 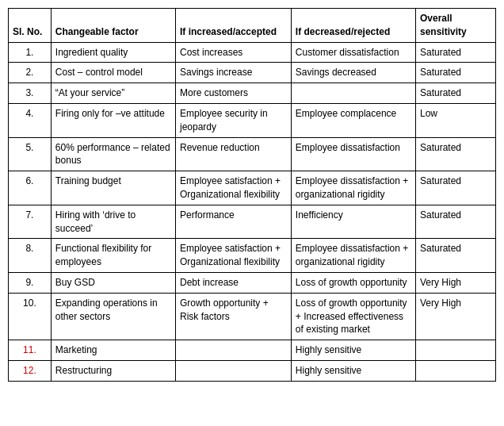 I want to click on cell-factor: Buy GSD, so click(x=113, y=282).